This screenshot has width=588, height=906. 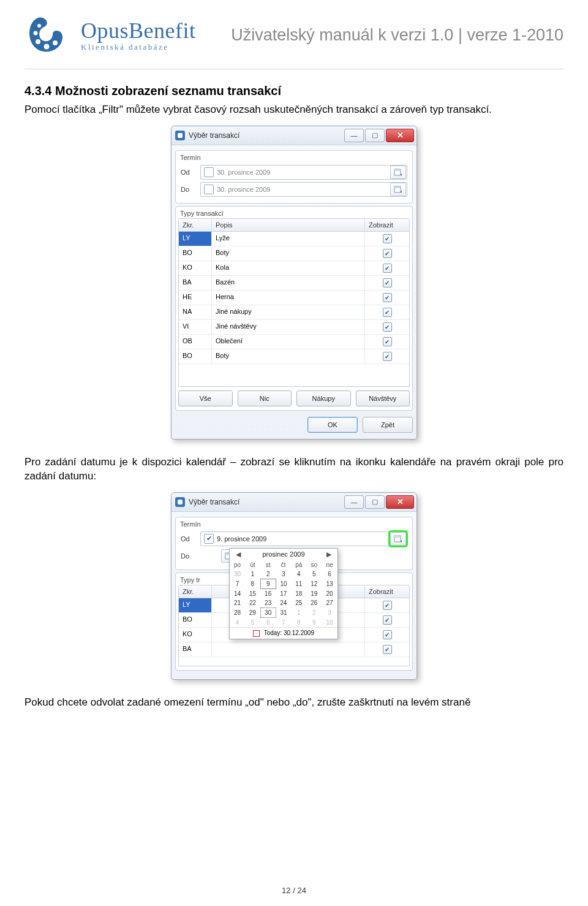 What do you see at coordinates (268, 603) in the screenshot?
I see `calendar-day: 23` at bounding box center [268, 603].